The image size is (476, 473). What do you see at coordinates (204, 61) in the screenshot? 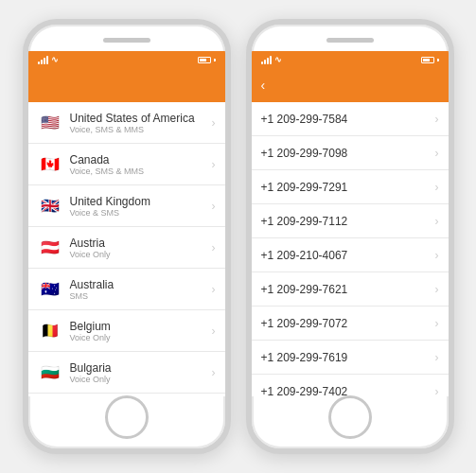
I see `battery-icon` at bounding box center [204, 61].